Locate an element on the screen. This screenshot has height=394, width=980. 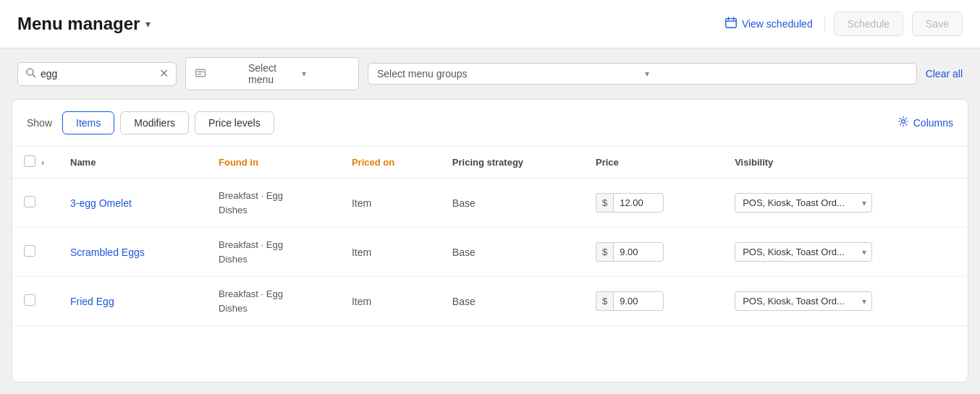
table-row: Fried Egg Breakfast · Egg Dishes Item Ba… is located at coordinates (490, 301).